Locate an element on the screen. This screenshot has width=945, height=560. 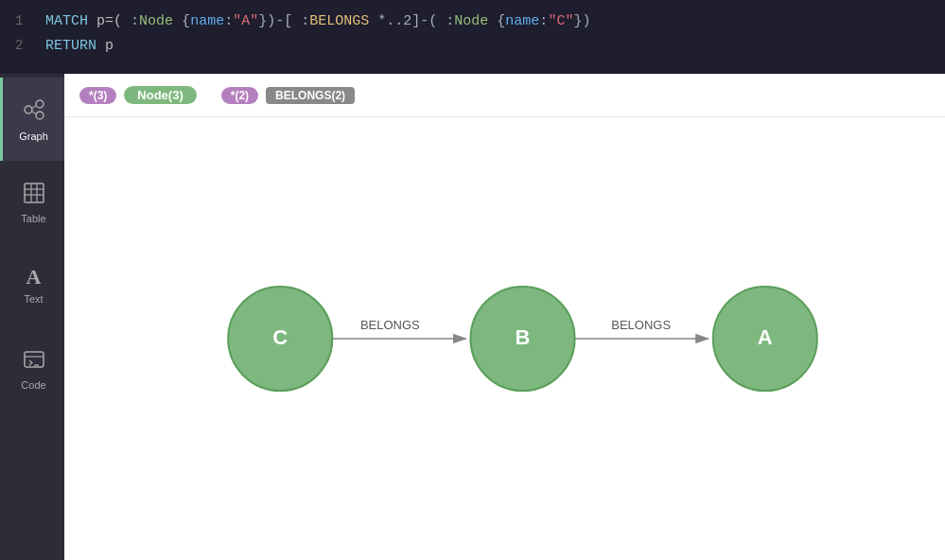
node-count-badge: *(3) is located at coordinates (98, 96).